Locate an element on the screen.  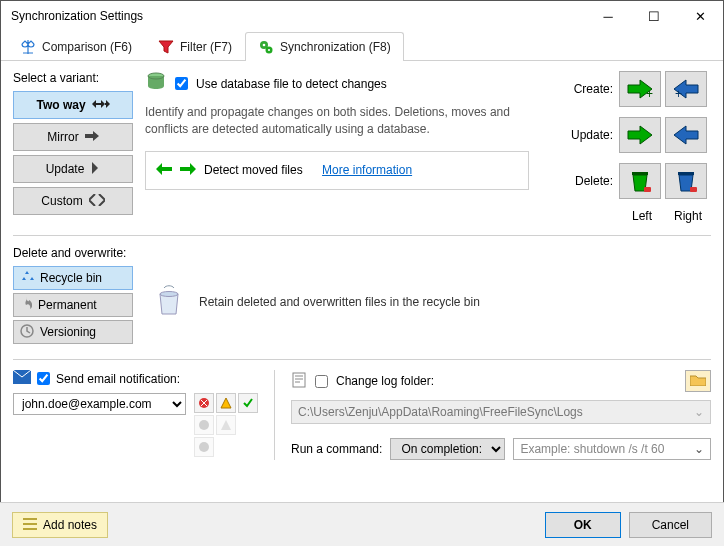
update-label: Update: is located at coordinates (580, 135).